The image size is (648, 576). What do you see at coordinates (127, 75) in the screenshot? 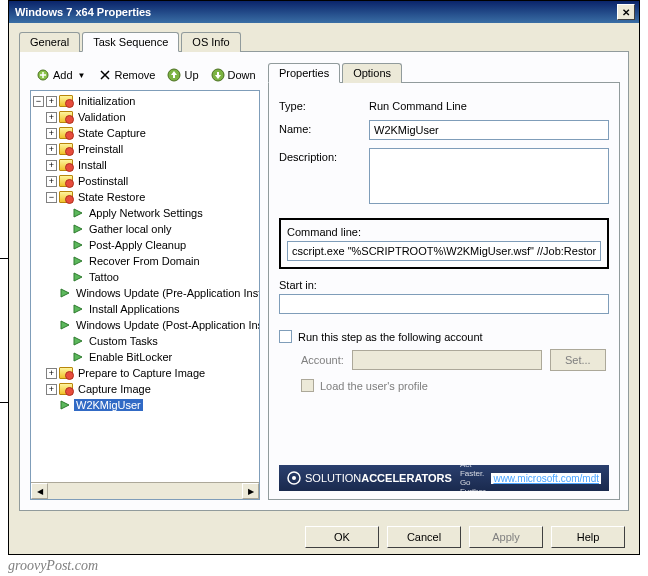
I see `remove-button: Remove` at bounding box center [127, 75].